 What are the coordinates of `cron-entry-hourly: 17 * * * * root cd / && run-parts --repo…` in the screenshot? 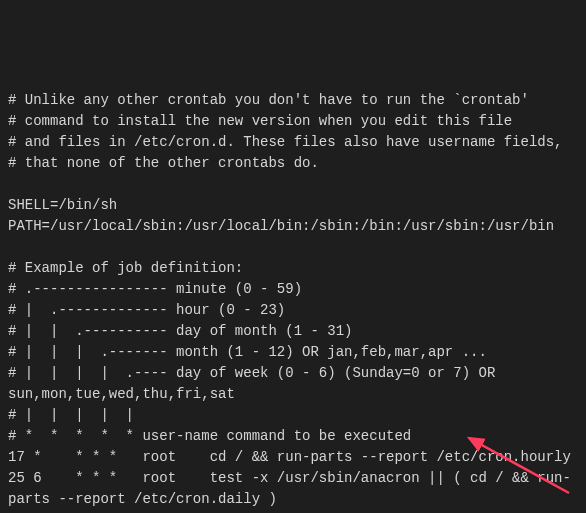 It's located at (290, 457).